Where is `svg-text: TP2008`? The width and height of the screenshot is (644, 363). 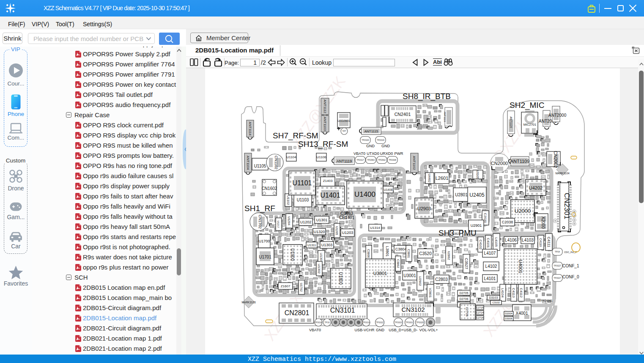
svg-text: TP2008 is located at coordinates (392, 160).